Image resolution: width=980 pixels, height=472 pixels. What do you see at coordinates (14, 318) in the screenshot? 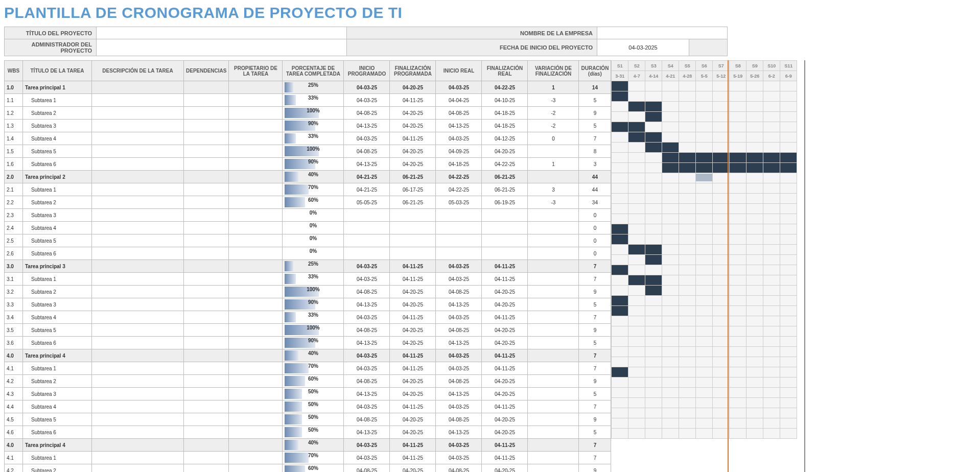
I see `cell-wbs: 3.4` at bounding box center [14, 318].